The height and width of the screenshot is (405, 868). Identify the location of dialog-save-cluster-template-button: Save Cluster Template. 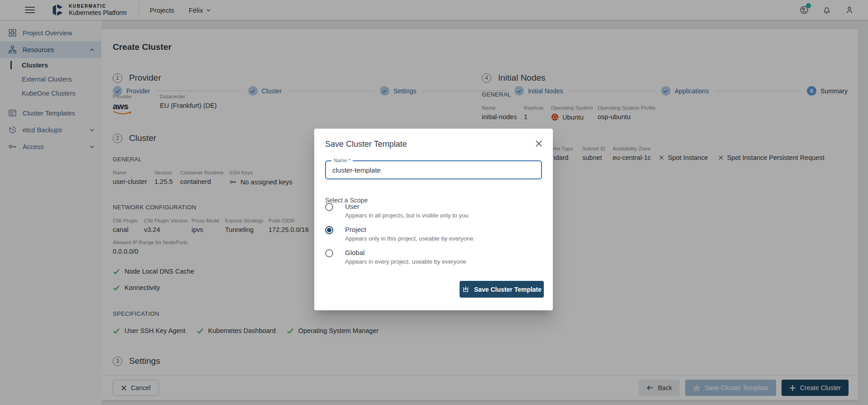
(502, 289).